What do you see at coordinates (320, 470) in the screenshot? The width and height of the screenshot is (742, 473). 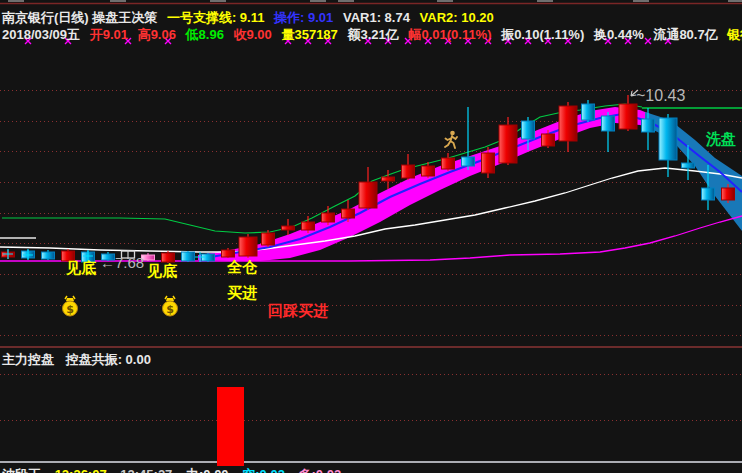 I see `status-long-value: 多:0.03` at bounding box center [320, 470].